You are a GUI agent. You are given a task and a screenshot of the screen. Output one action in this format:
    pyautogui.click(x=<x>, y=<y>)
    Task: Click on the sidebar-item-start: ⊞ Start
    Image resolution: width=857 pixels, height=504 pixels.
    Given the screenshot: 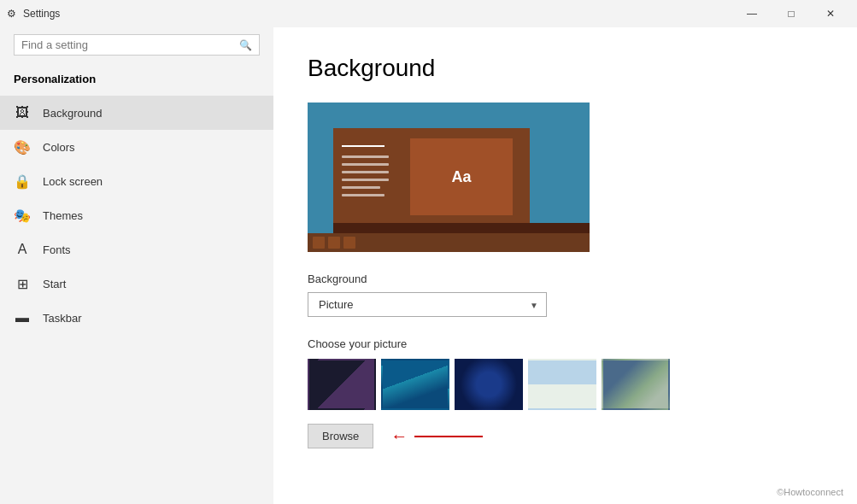 What is the action you would take?
    pyautogui.click(x=137, y=284)
    